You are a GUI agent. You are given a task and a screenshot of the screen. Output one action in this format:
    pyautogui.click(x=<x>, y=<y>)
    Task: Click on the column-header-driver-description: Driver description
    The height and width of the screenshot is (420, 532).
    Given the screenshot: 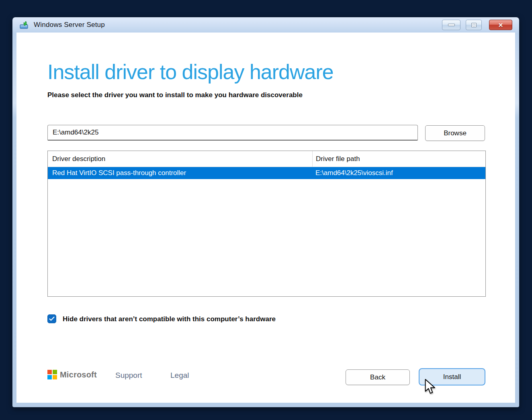 What is the action you would take?
    pyautogui.click(x=79, y=159)
    